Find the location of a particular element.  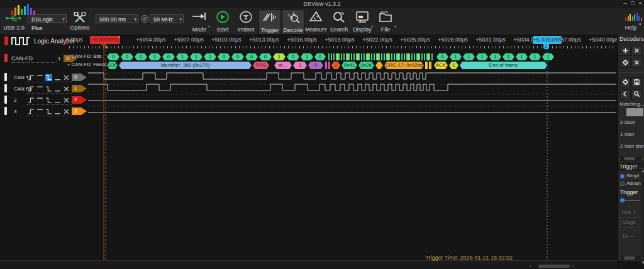

search-match-icon is located at coordinates (636, 94).